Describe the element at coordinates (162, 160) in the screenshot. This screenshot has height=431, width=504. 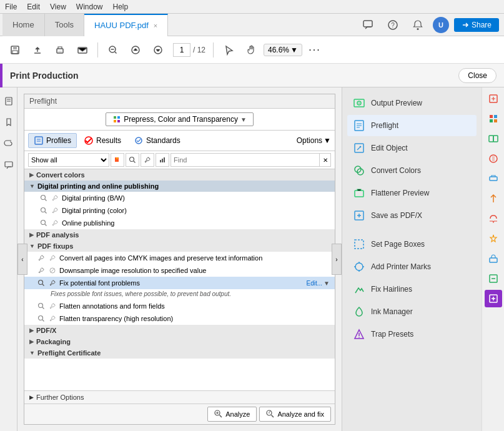
I see `filter-chart-btn` at that location.